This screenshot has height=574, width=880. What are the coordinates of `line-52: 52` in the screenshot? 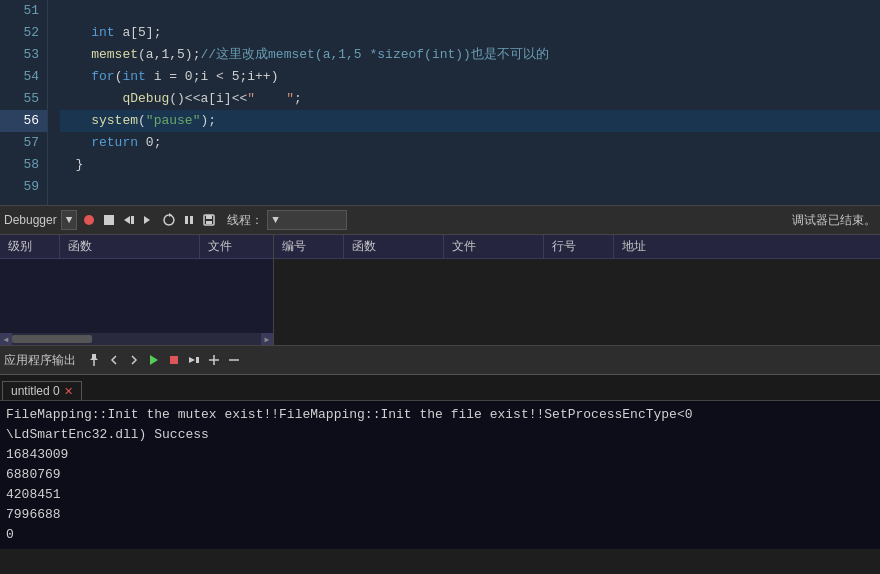 It's located at (24, 33).